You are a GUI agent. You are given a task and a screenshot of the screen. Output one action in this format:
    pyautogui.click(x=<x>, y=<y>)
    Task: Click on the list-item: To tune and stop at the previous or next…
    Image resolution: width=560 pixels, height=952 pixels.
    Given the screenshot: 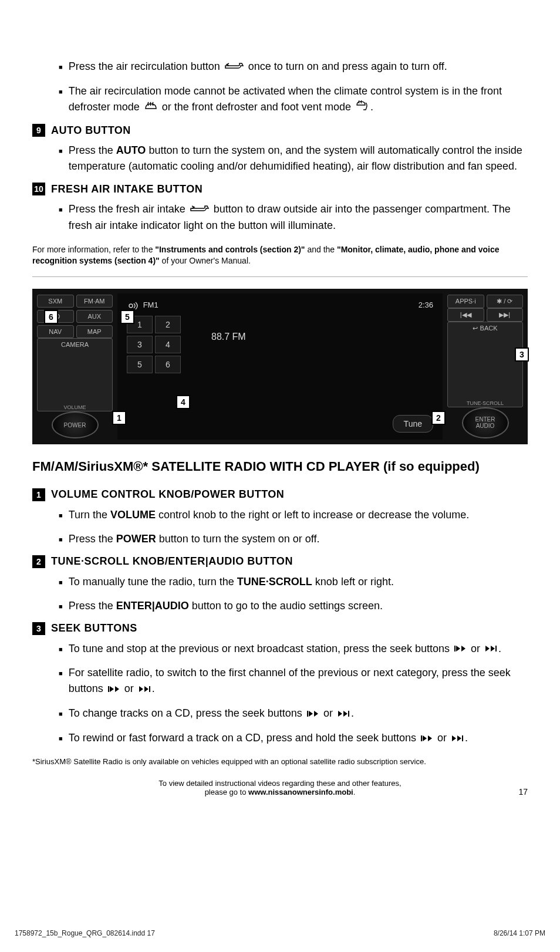 What is the action you would take?
    pyautogui.click(x=280, y=649)
    